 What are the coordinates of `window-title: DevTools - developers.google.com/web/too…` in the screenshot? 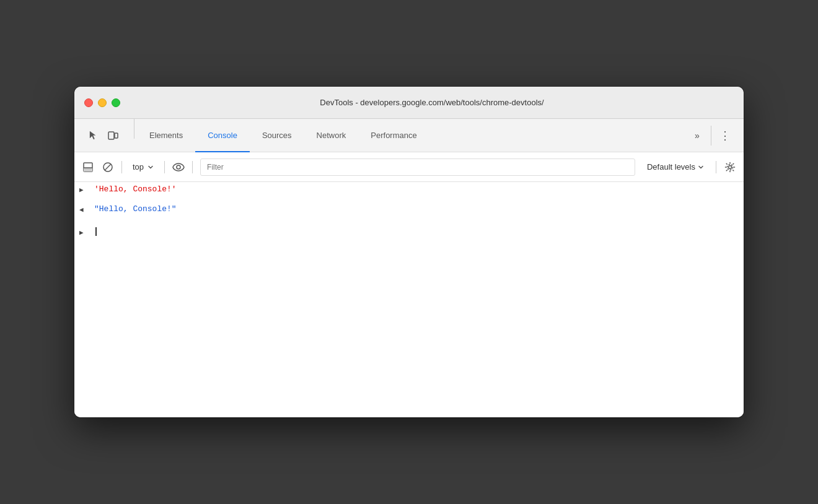 It's located at (432, 103).